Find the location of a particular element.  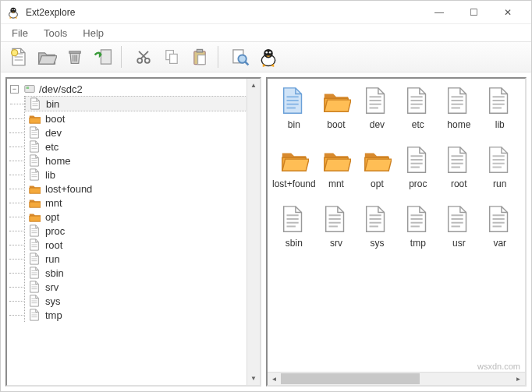

grid-item: sys is located at coordinates (377, 232).